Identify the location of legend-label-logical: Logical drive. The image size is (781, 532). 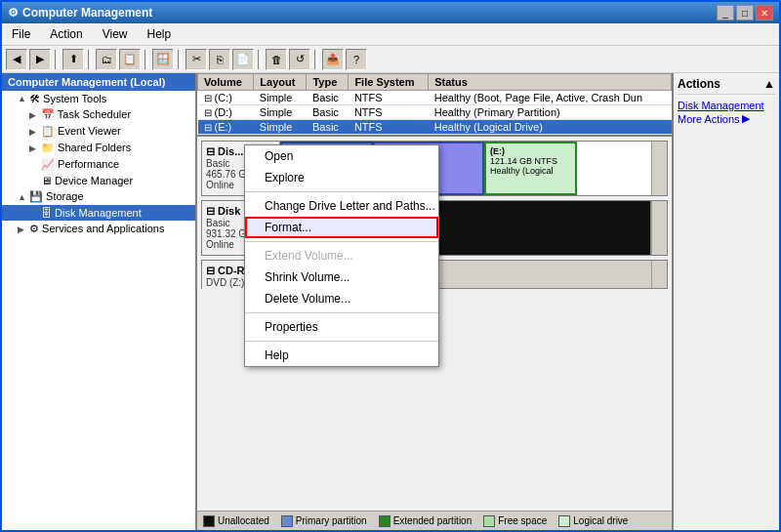
(600, 521).